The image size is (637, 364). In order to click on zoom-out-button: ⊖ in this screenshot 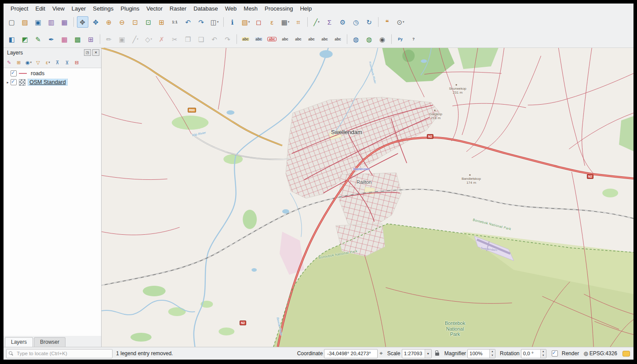, I will do `click(122, 22)`.